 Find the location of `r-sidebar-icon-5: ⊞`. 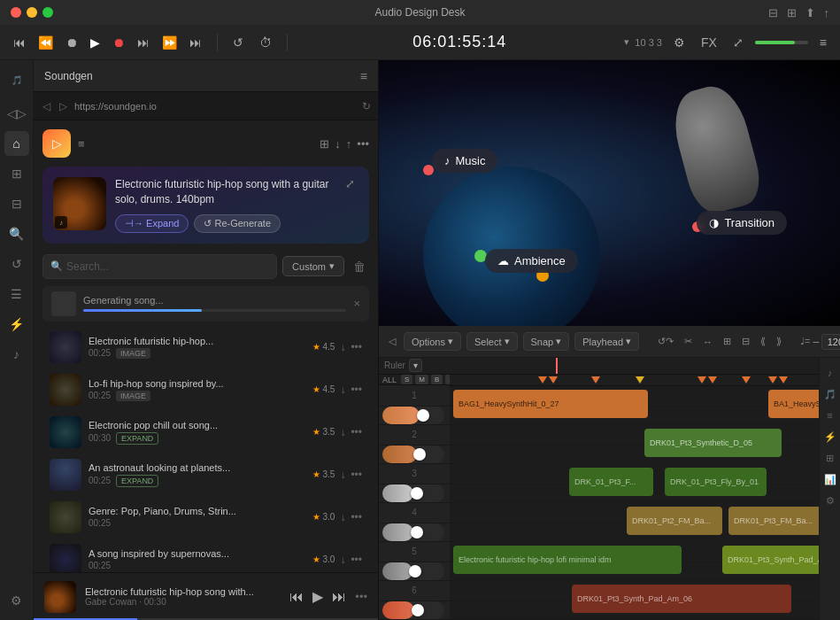

r-sidebar-icon-5: ⊞ is located at coordinates (830, 458).